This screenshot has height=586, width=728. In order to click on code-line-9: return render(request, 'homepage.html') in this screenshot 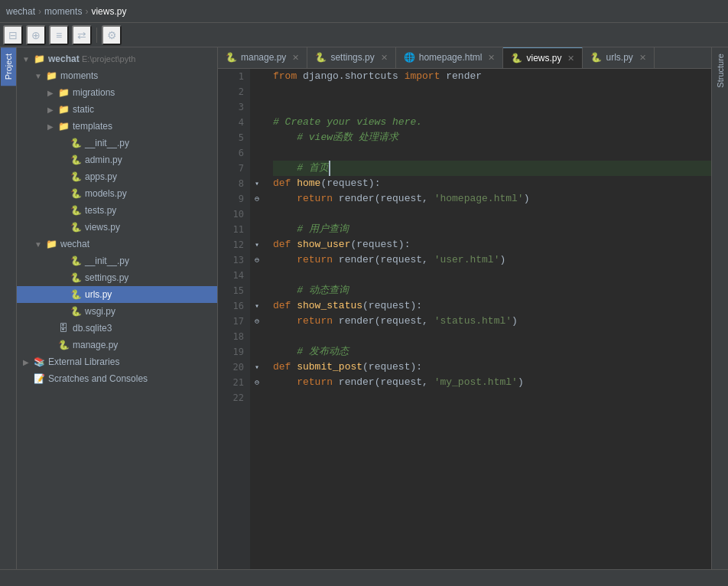, I will do `click(492, 199)`.